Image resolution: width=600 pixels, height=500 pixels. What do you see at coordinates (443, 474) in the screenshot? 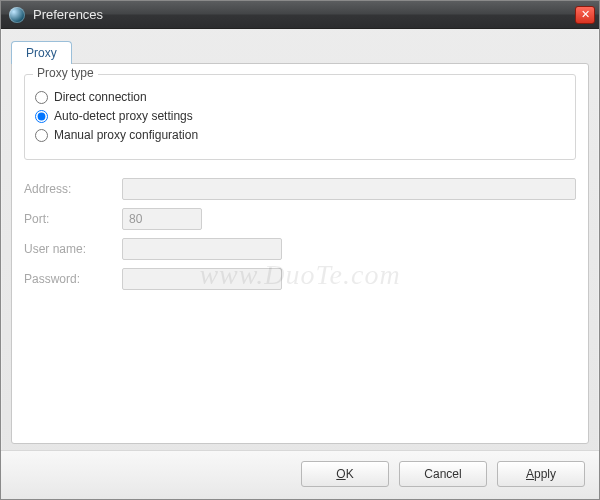
I see `cancel-button: Cancel` at bounding box center [443, 474].